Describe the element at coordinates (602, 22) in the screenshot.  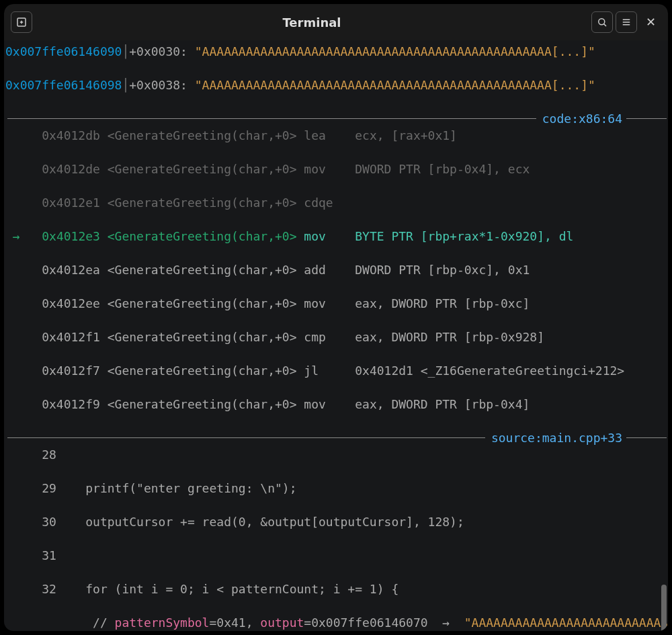
I see `search-icon` at that location.